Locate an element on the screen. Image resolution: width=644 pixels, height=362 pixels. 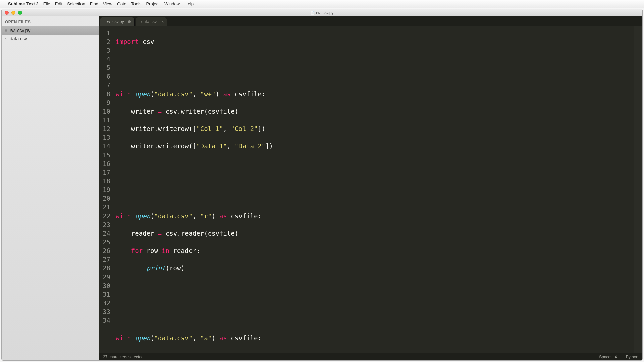
menu-goto: Goto is located at coordinates (122, 4).